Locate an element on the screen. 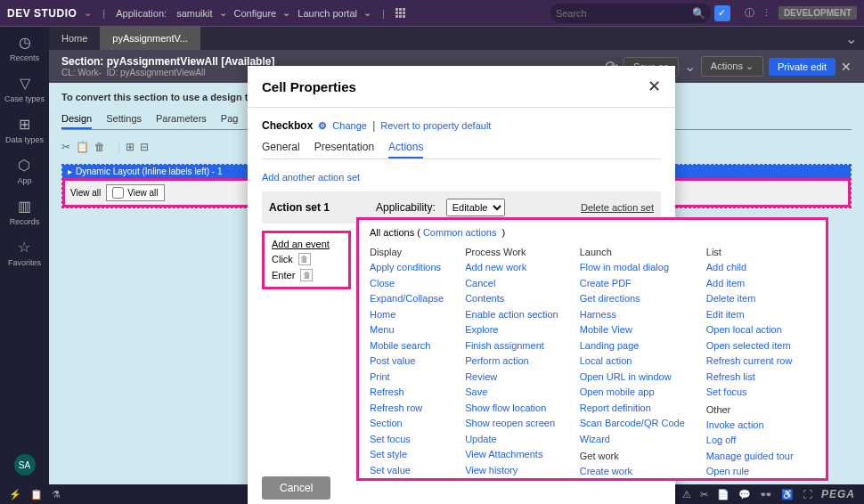 This screenshot has width=864, height=504. action-link: Open rule by keys is located at coordinates (750, 481).